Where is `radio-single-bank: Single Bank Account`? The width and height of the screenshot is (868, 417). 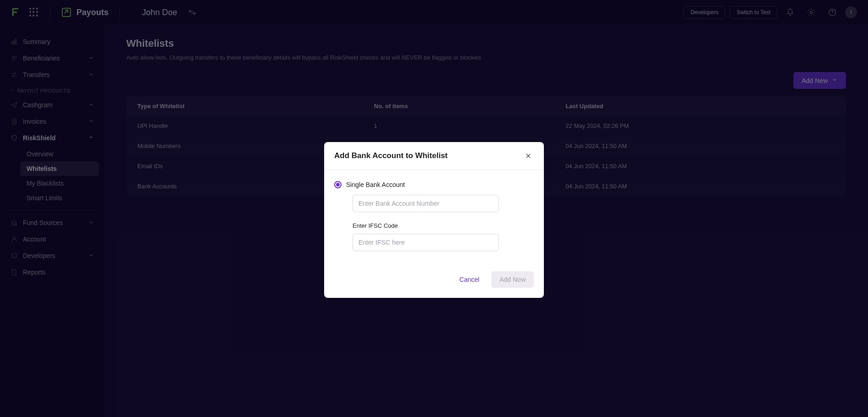
radio-single-bank: Single Bank Account is located at coordinates (434, 185).